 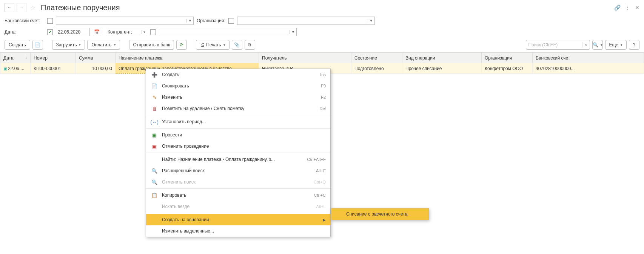 I want to click on col-purpose: Назначение платежа, so click(x=187, y=58).